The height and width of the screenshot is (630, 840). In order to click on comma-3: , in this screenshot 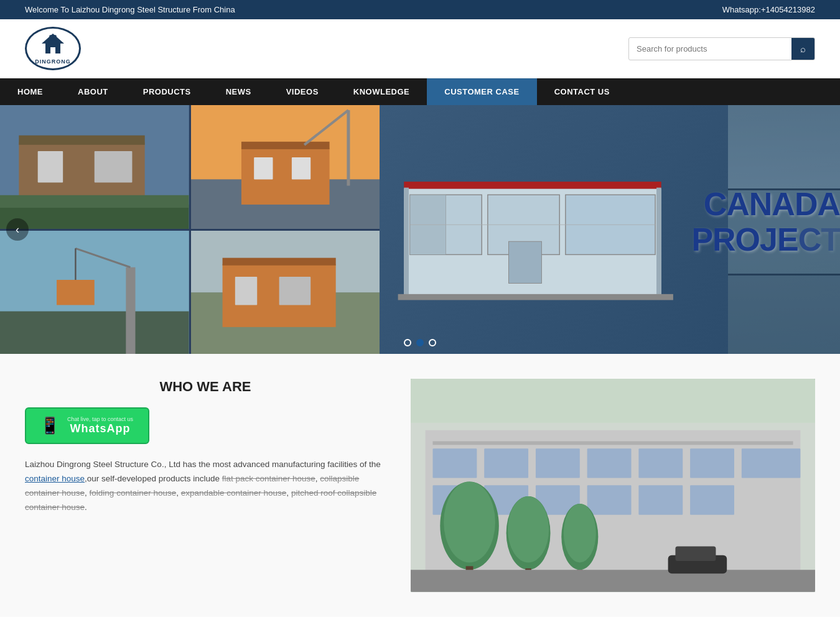, I will do `click(179, 493)`.